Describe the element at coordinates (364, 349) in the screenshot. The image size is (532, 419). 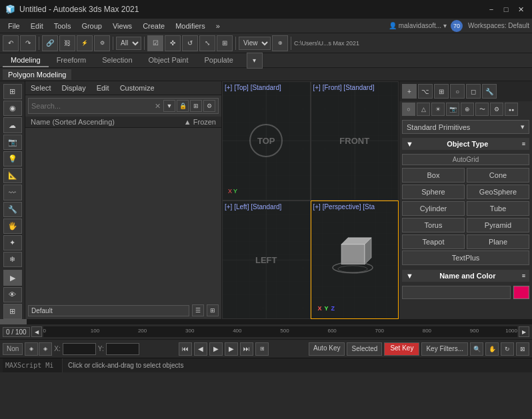
I see `selected-display: Selected` at that location.